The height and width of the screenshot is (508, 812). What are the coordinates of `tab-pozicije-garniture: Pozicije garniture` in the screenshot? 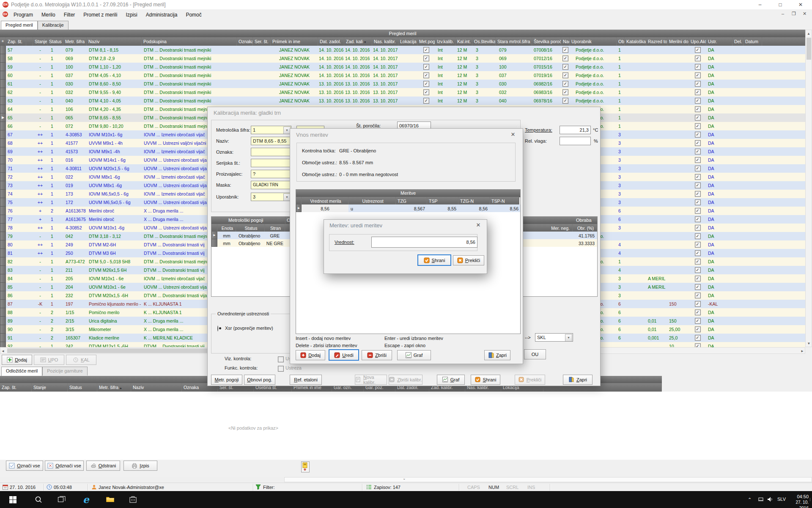 It's located at (65, 371).